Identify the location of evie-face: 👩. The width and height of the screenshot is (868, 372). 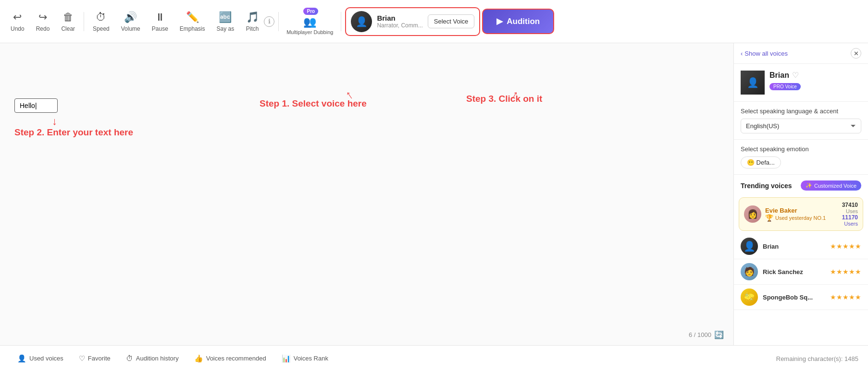
(753, 214).